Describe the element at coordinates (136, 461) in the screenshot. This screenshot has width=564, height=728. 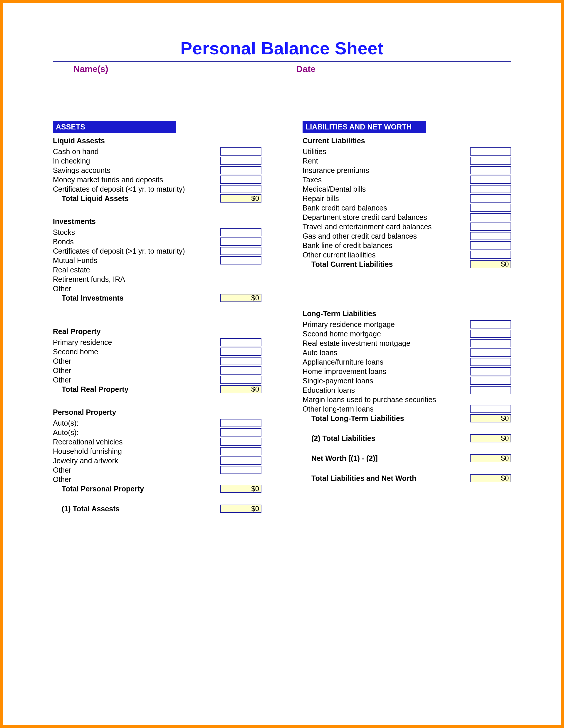
I see `row-label: Jewelry and artwork` at that location.